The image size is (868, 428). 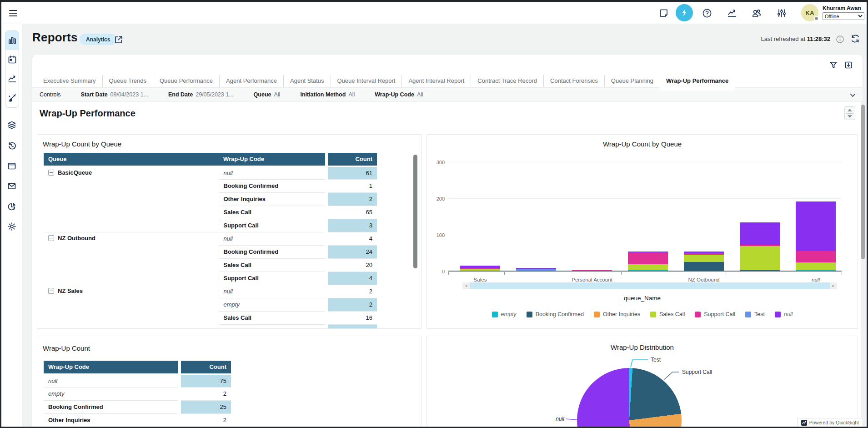 What do you see at coordinates (12, 146) in the screenshot?
I see `sidebar-item-history` at bounding box center [12, 146].